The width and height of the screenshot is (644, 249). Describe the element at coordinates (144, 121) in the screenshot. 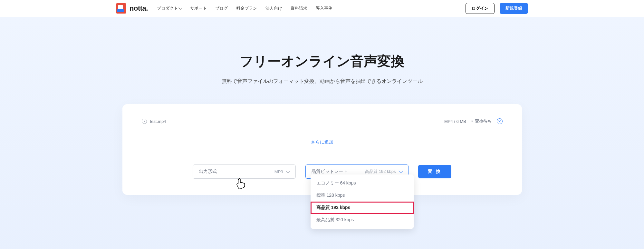

I see `play-icon` at that location.